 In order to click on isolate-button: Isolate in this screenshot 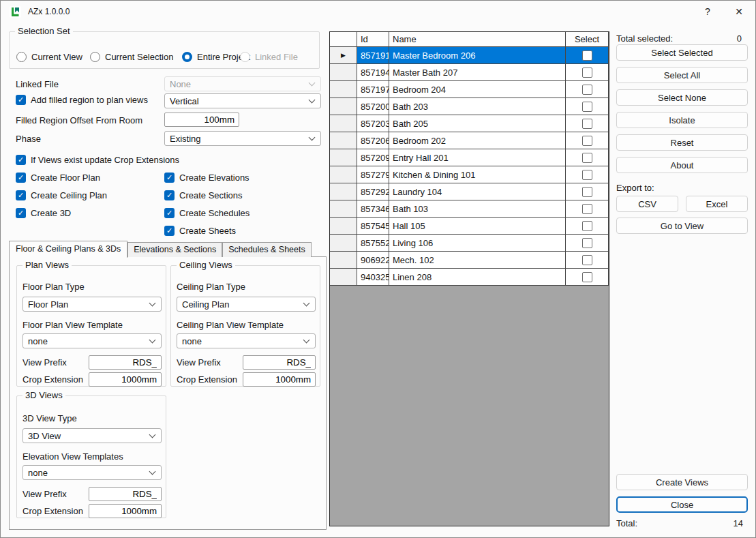, I will do `click(682, 120)`.